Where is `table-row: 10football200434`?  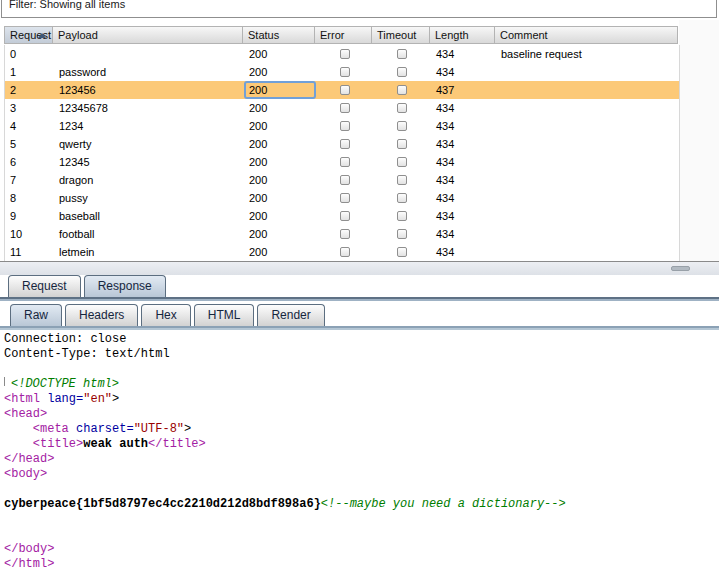 table-row: 10football200434 is located at coordinates (342, 234).